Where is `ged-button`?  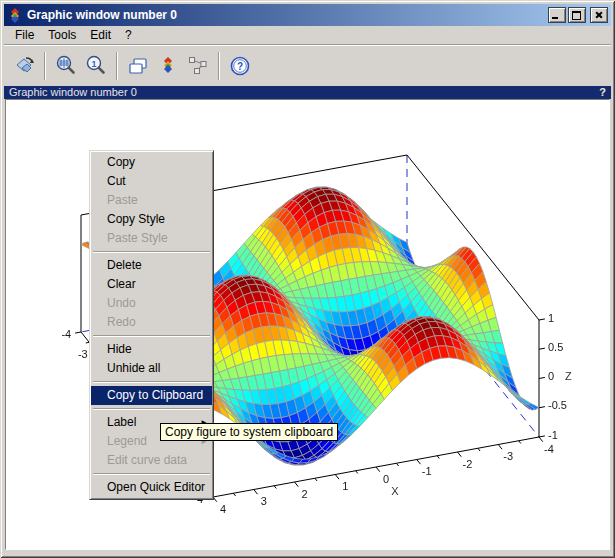
ged-button is located at coordinates (168, 66).